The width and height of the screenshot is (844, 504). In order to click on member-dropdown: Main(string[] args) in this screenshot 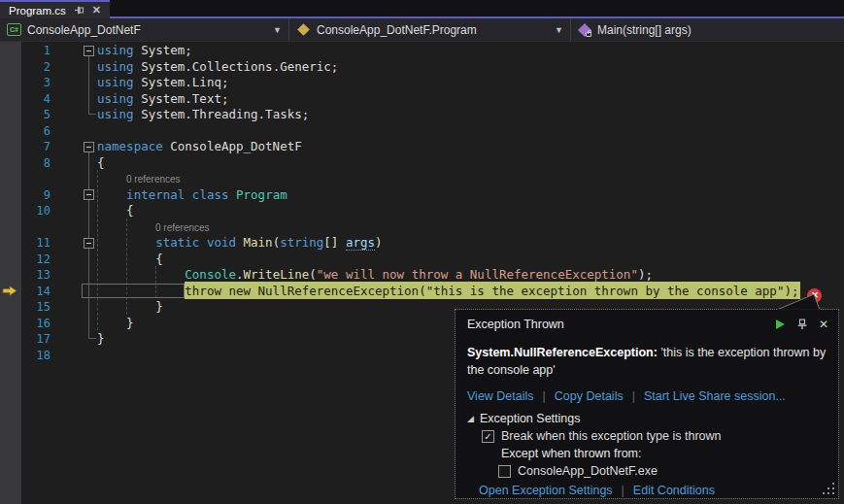, I will do `click(707, 29)`.